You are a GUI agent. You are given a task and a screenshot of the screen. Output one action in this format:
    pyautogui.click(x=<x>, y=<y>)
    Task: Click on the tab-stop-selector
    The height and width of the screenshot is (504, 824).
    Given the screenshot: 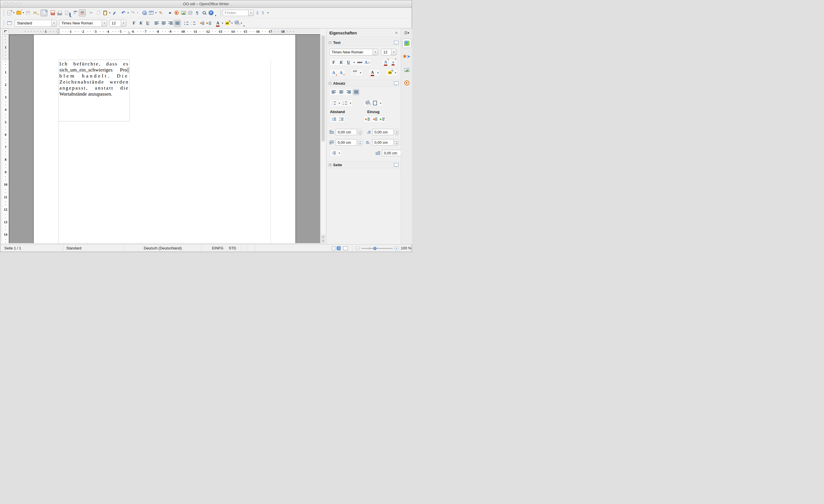 What is the action you would take?
    pyautogui.click(x=6, y=31)
    